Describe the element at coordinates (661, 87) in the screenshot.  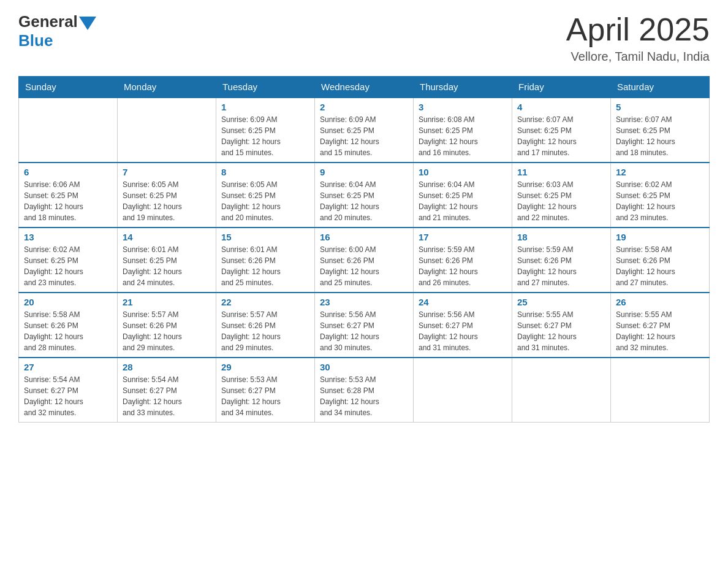
I see `col-saturday: Saturday` at that location.